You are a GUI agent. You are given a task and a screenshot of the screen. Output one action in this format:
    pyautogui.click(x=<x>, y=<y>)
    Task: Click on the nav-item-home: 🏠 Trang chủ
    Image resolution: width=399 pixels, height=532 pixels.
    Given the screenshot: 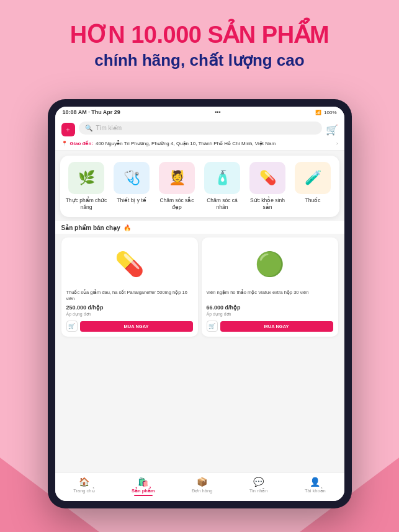 What is the action you would take?
    pyautogui.click(x=84, y=486)
    